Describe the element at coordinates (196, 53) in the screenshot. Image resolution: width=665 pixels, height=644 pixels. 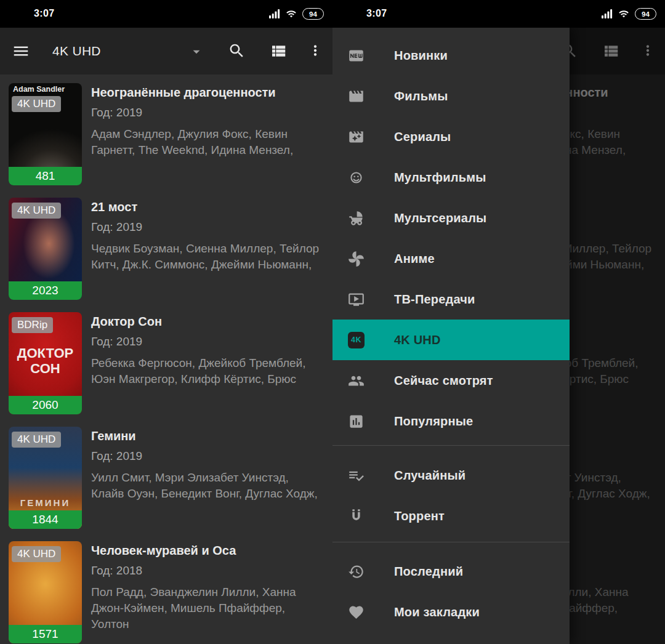
I see `chevron-down-icon` at that location.